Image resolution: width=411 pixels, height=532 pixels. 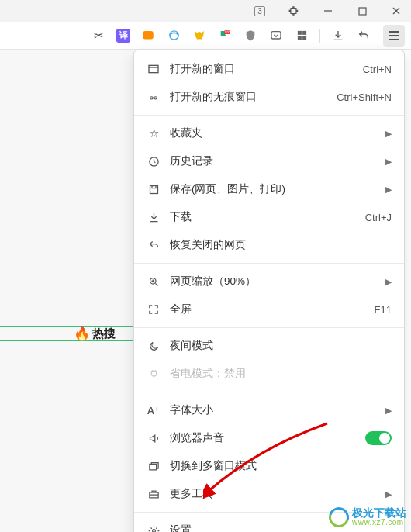 What do you see at coordinates (269, 69) in the screenshot?
I see `menu-new-window: 打开新的窗口 Ctrl+N` at bounding box center [269, 69].